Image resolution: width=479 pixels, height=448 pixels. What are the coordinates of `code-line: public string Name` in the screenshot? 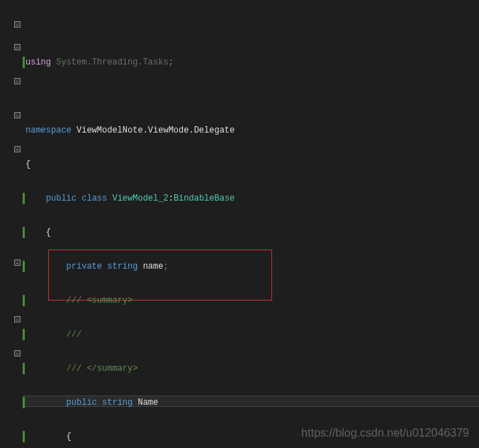 It's located at (251, 403).